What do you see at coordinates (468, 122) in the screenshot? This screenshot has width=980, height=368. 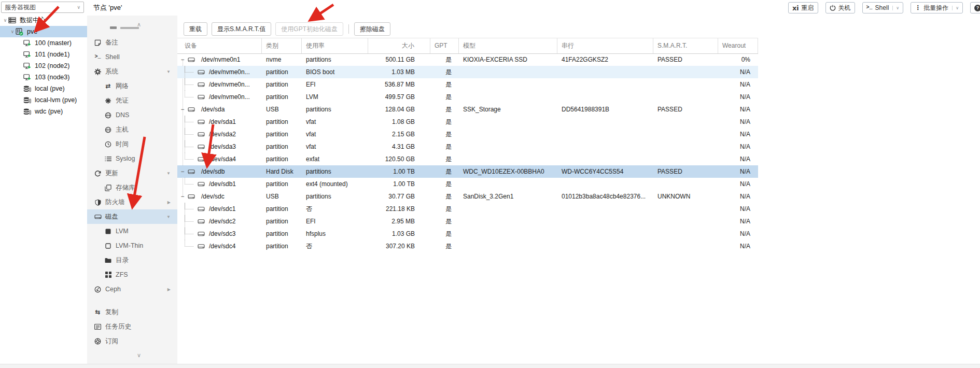 I see `table-row-dev-sda1: /dev/sda1partitionvfat1.08 GB是N/A` at bounding box center [468, 122].